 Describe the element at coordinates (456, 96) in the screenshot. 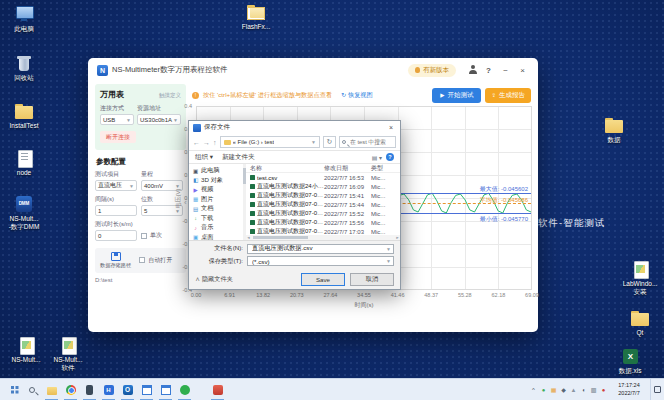

I see `start-test-button: ▶ 开始测试` at that location.